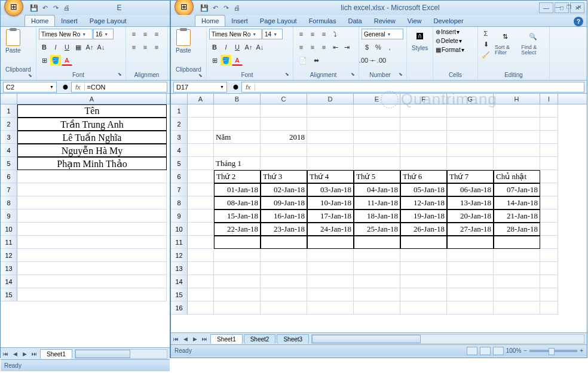 The height and width of the screenshot is (379, 588). Describe the element at coordinates (335, 47) in the screenshot. I see `indent-dec-icon: ⇤` at that location.